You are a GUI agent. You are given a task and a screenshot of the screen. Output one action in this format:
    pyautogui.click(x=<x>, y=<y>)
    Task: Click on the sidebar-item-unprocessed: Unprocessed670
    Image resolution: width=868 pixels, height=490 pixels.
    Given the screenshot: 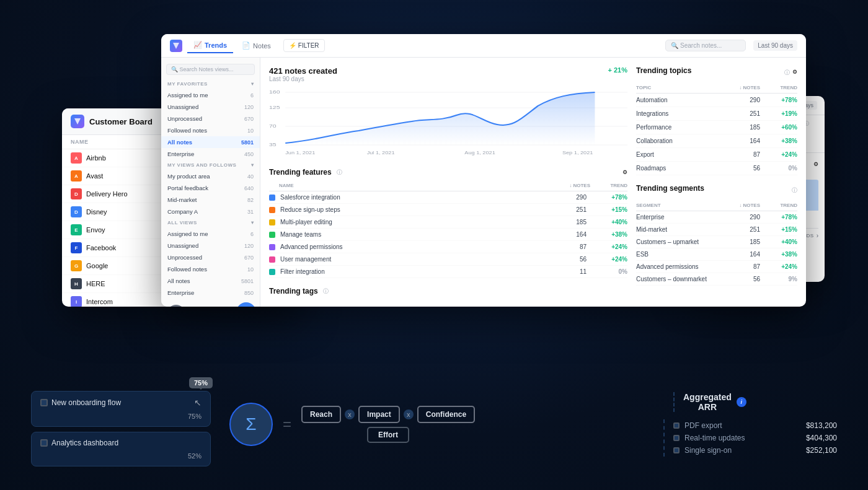 What is the action you would take?
    pyautogui.click(x=211, y=119)
    